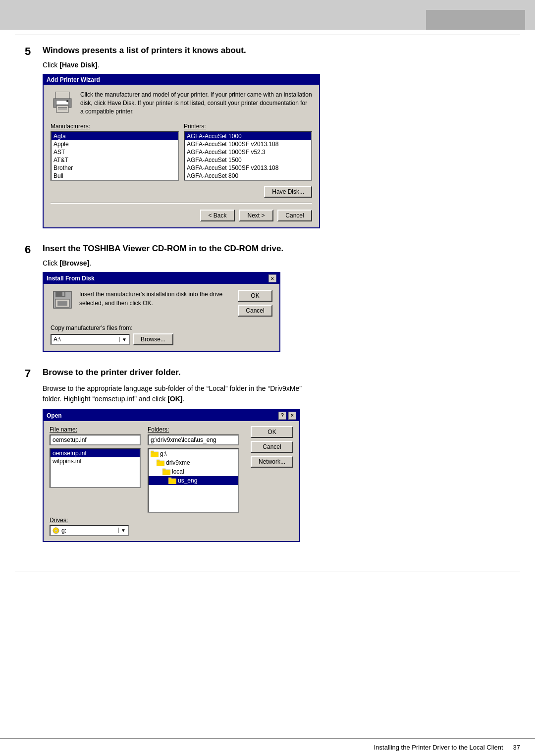  I want to click on ifd-copy-section: Copy manufacturer's files from: A:\ ▼ Br…, so click(161, 335).